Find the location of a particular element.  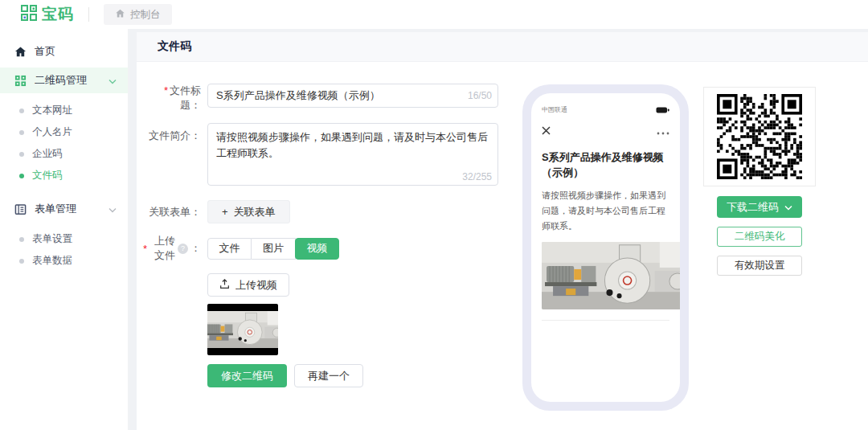

title-field-label: *文件标题： is located at coordinates (175, 98).